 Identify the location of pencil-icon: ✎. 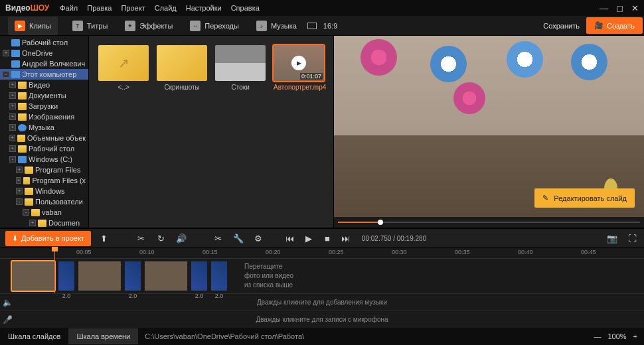
(546, 198).